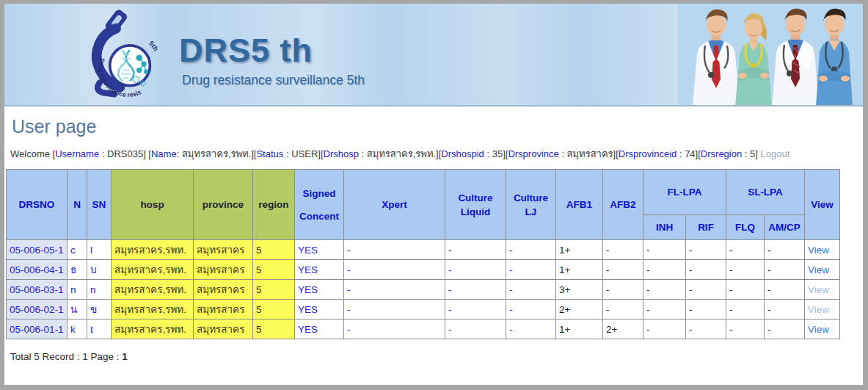 This screenshot has width=868, height=390. I want to click on welcome-field-label: Drshospid, so click(462, 154).